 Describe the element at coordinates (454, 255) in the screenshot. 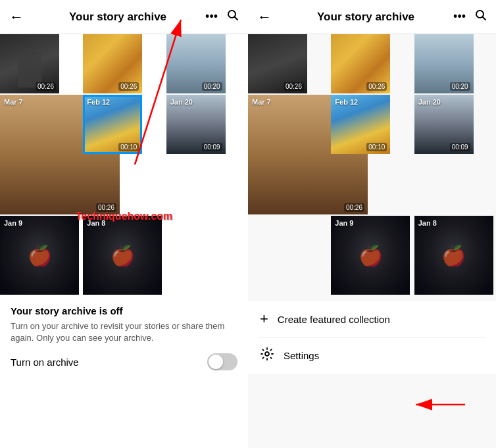

I see `r-apple-jan8: 🍎` at that location.